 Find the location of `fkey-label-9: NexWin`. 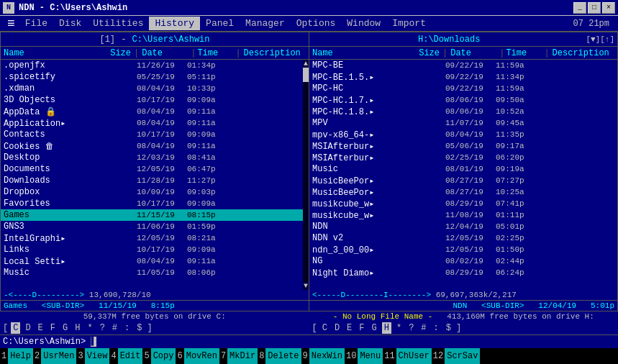

fkey-label-9: NexWin is located at coordinates (327, 356).